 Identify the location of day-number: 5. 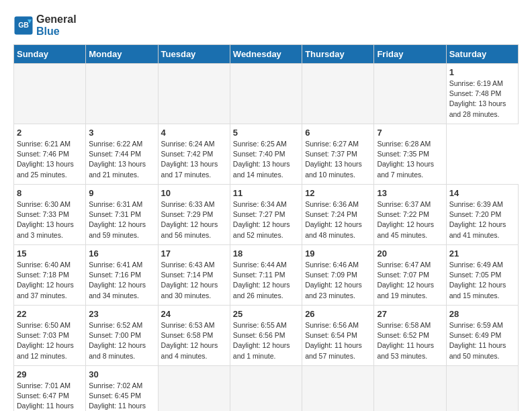
(266, 133).